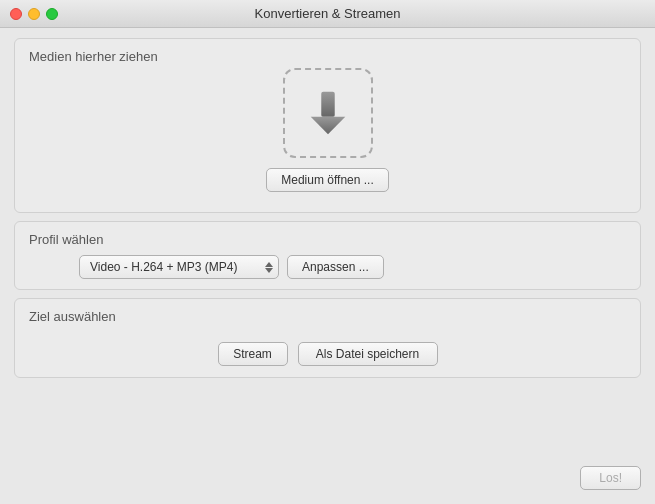  I want to click on destination-buttons: Stream Als Datei speichern, so click(328, 352).